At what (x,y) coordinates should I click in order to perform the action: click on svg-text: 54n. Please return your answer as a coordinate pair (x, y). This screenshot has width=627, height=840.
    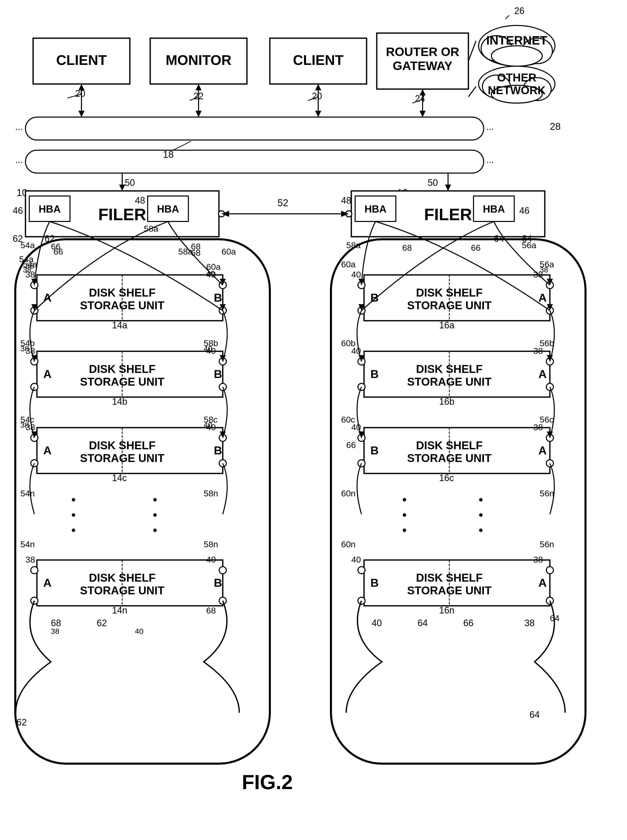
    Looking at the image, I should click on (28, 493).